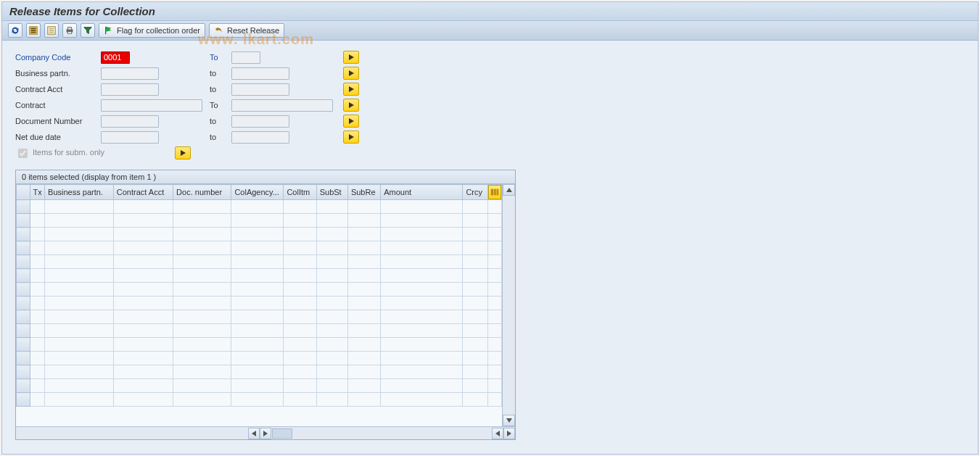  What do you see at coordinates (258, 193) in the screenshot?
I see `grid-col-5: ColAgency...` at bounding box center [258, 193].